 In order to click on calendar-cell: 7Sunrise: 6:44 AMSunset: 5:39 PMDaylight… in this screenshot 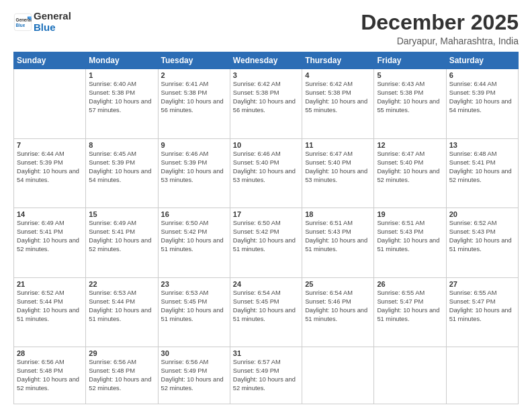, I will do `click(50, 173)`.